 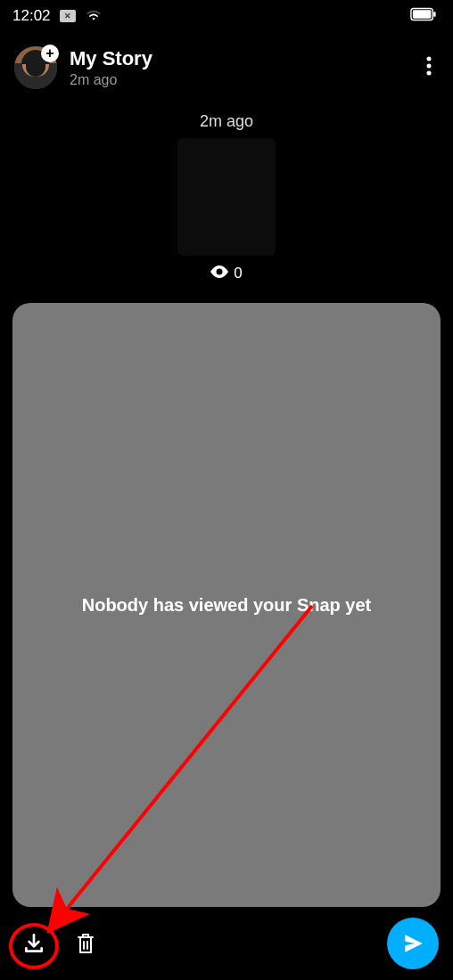 What do you see at coordinates (226, 197) in the screenshot?
I see `snap-thumbnail` at bounding box center [226, 197].